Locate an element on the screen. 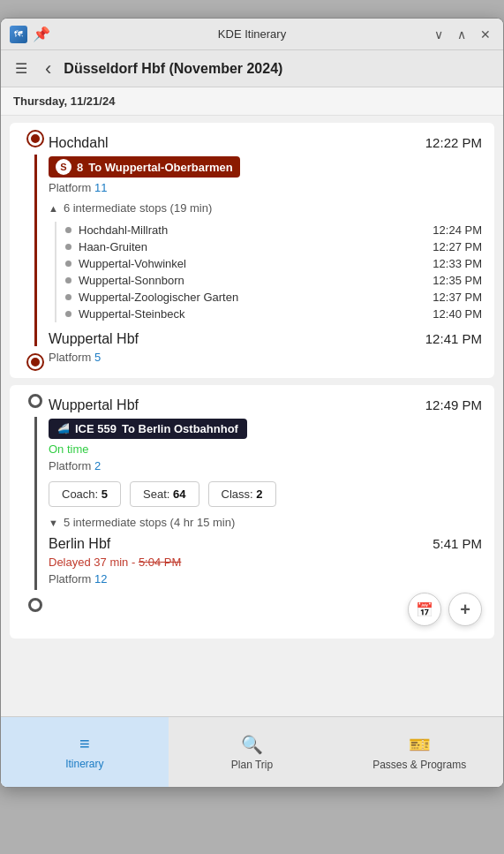 The height and width of the screenshot is (854, 504). origin-time-2: 12:49 PM is located at coordinates (454, 404).